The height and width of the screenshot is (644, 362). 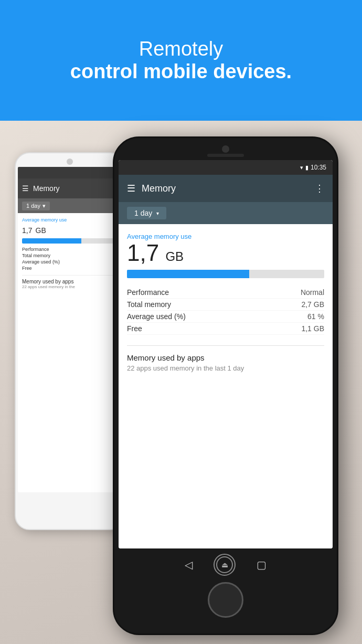 What do you see at coordinates (156, 316) in the screenshot?
I see `stat-label-avg-used: Average used (%)` at bounding box center [156, 316].